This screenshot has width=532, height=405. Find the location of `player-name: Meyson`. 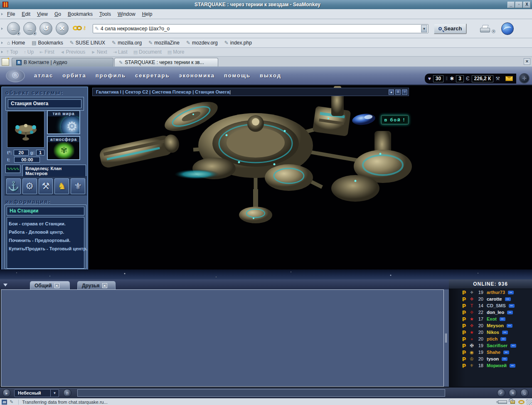

player-name: Meyson is located at coordinates (495, 326).